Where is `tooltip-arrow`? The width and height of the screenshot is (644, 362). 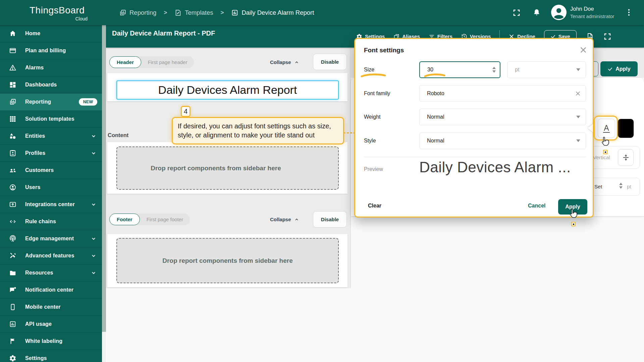 tooltip-arrow is located at coordinates (590, 128).